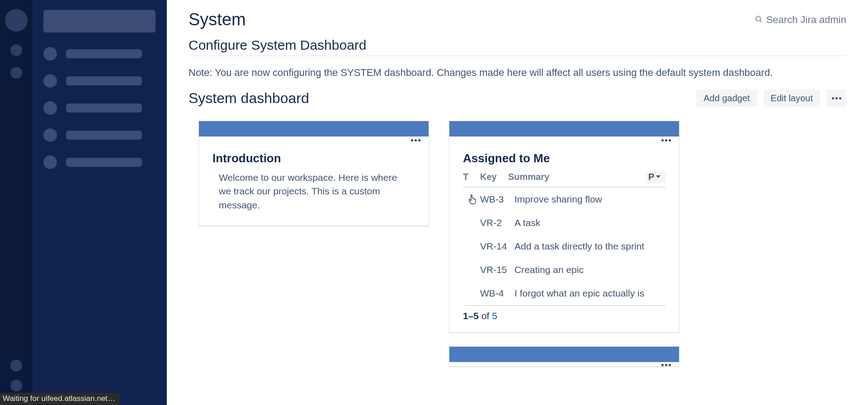  What do you see at coordinates (564, 356) in the screenshot?
I see `gadget-partial` at bounding box center [564, 356].